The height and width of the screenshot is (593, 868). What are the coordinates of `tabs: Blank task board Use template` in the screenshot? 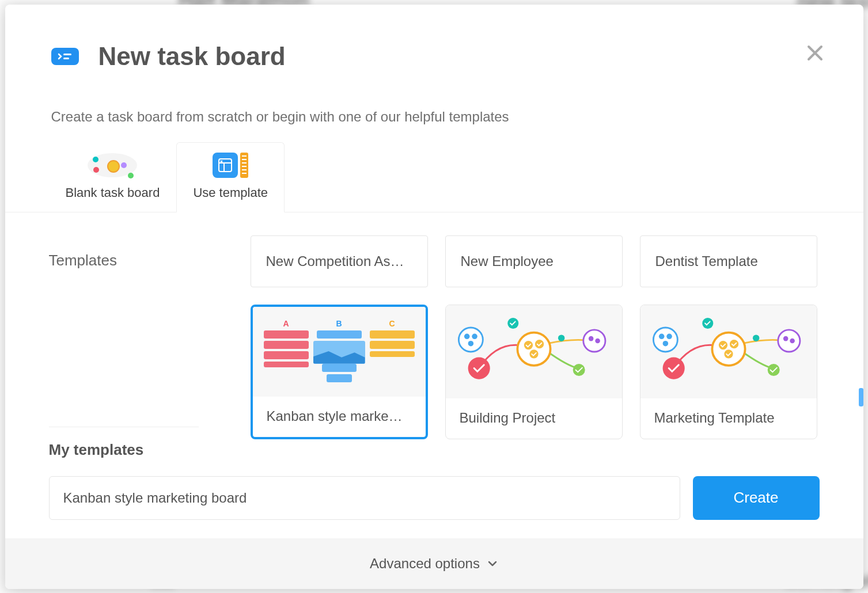 It's located at (434, 177).